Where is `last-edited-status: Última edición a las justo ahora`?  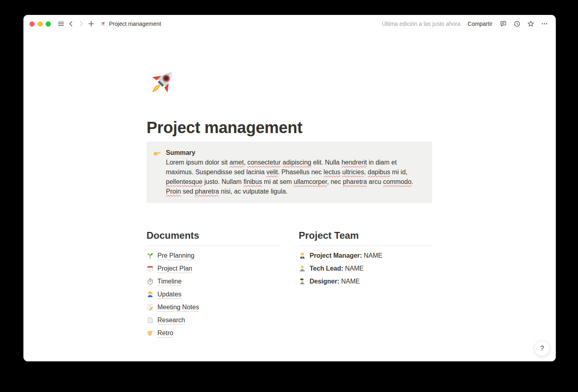 last-edited-status: Última edición a las justo ahora is located at coordinates (421, 24).